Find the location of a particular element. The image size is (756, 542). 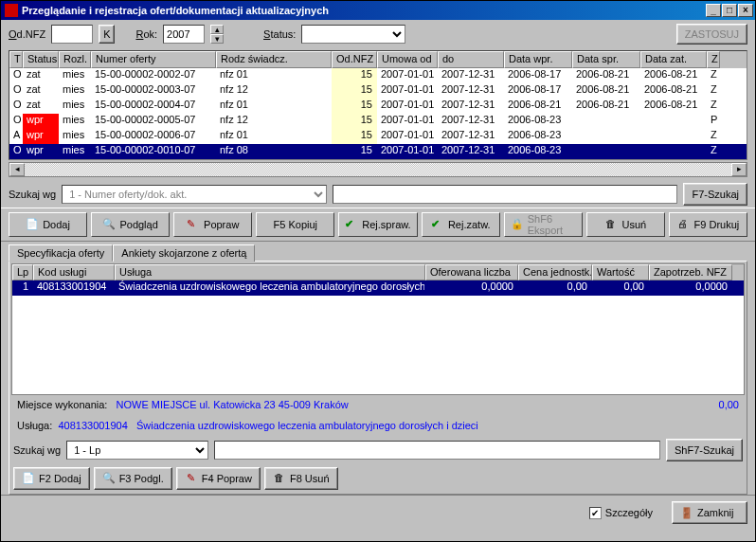

f2-add-button: 📄F2 Dodaj is located at coordinates (51, 479).